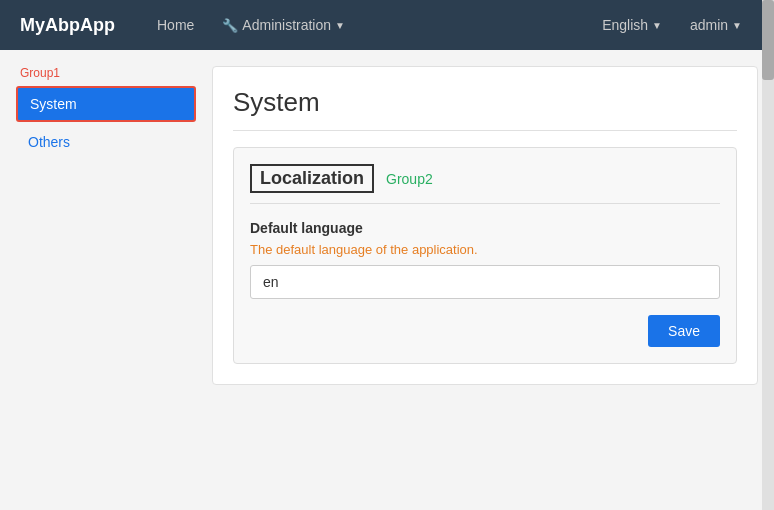 This screenshot has height=510, width=774. Describe the element at coordinates (485, 109) in the screenshot. I see `page-title: System` at that location.